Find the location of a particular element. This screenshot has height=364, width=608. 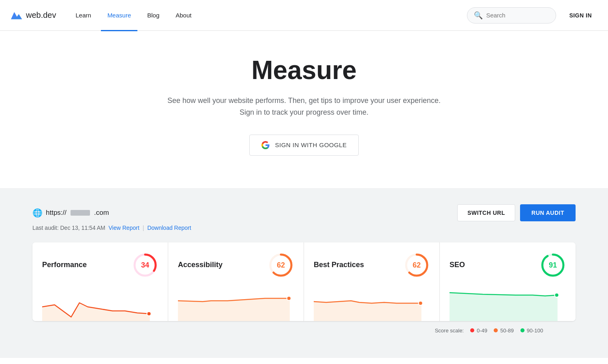

hero-subtitle: See how well your website performs. Then… is located at coordinates (304, 107).